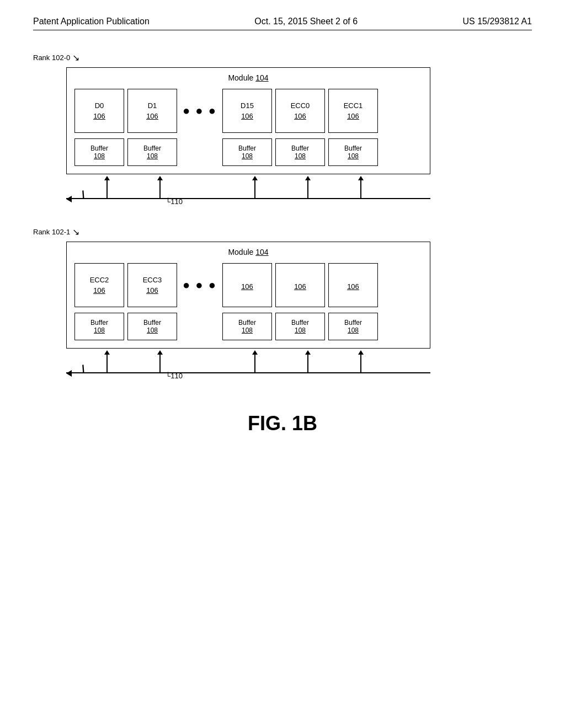  I want to click on cell-top-label: D15, so click(247, 106).